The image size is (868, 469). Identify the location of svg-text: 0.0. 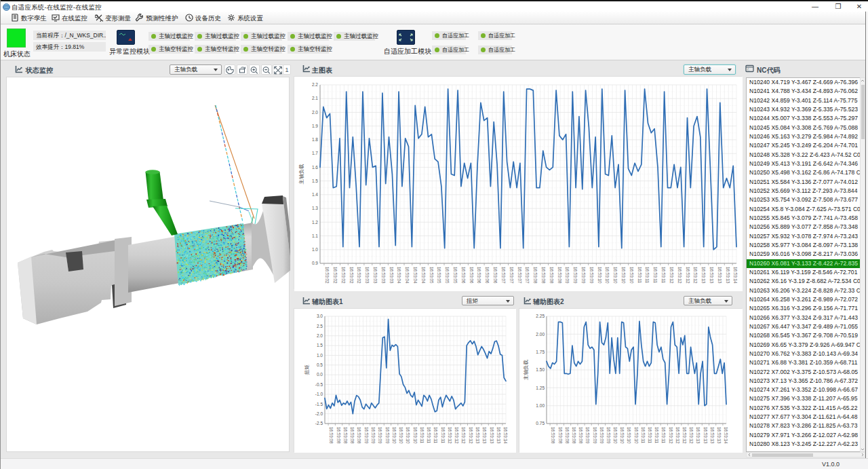
(320, 375).